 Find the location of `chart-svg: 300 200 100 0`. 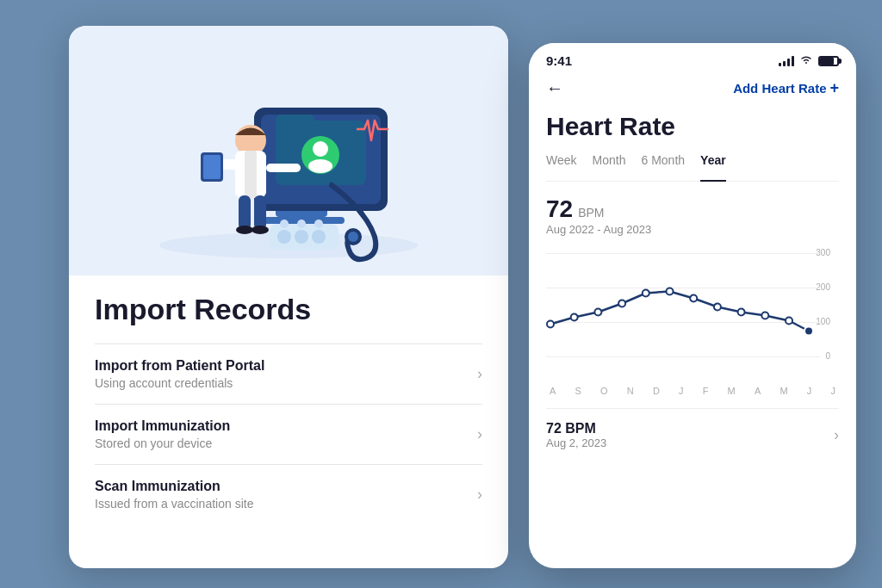

chart-svg: 300 200 100 0 is located at coordinates (693, 312).